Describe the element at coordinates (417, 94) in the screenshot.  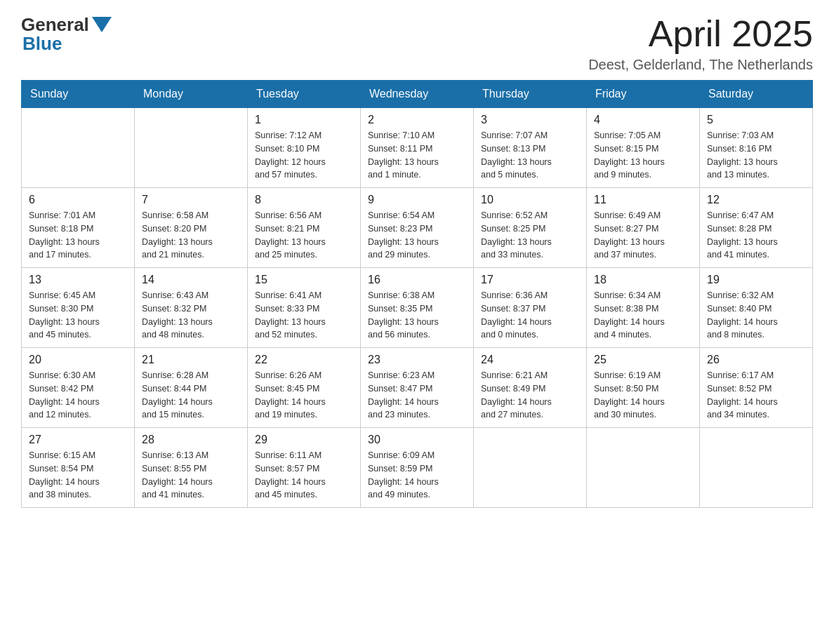
I see `day-of-week-header: Wednesday` at that location.